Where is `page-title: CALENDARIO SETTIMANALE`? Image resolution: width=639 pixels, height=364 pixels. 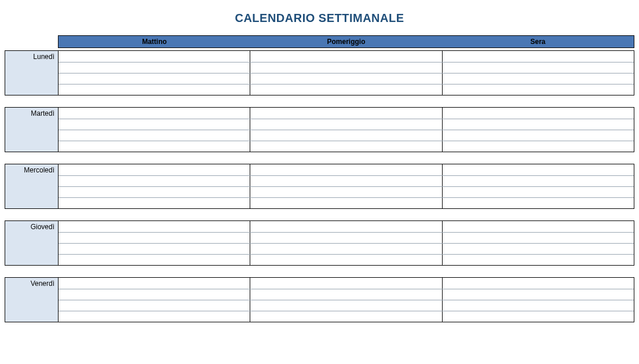
page-title: CALENDARIO SETTIMANALE is located at coordinates (320, 19).